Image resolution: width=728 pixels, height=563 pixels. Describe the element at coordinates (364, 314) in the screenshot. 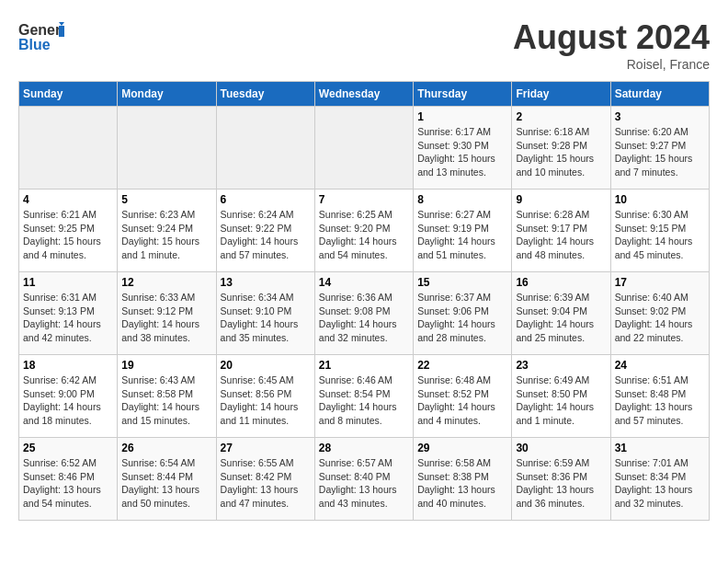

I see `calendar-week-3: 11Sunrise: 6:31 AMSunset: 9:13 PMDayligh…` at that location.